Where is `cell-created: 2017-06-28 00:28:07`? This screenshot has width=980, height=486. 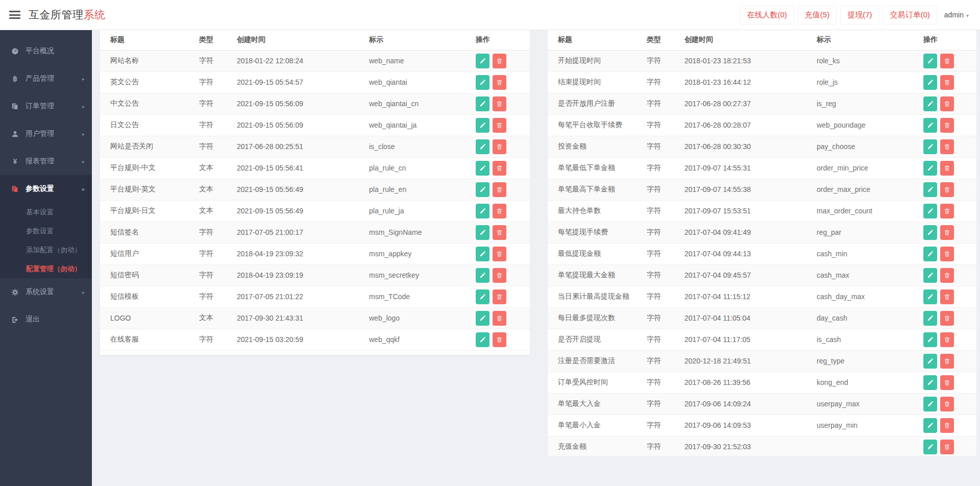 cell-created: 2017-06-28 00:28:07 is located at coordinates (750, 125).